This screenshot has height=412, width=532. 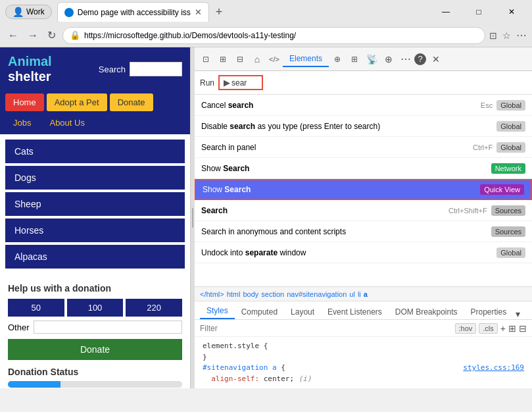 What do you see at coordinates (22, 122) in the screenshot?
I see `nav-jobs: Jobs` at bounding box center [22, 122].